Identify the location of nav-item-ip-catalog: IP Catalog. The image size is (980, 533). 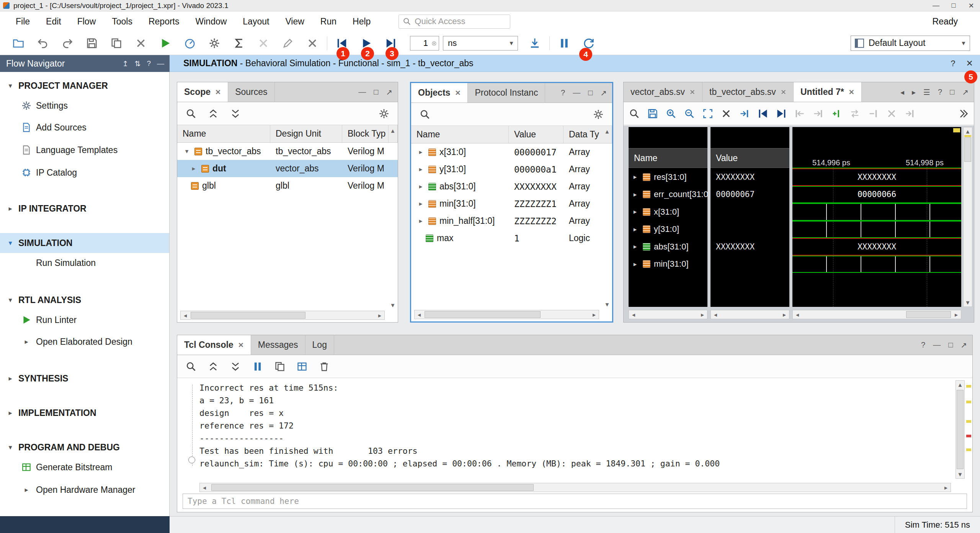
(85, 173).